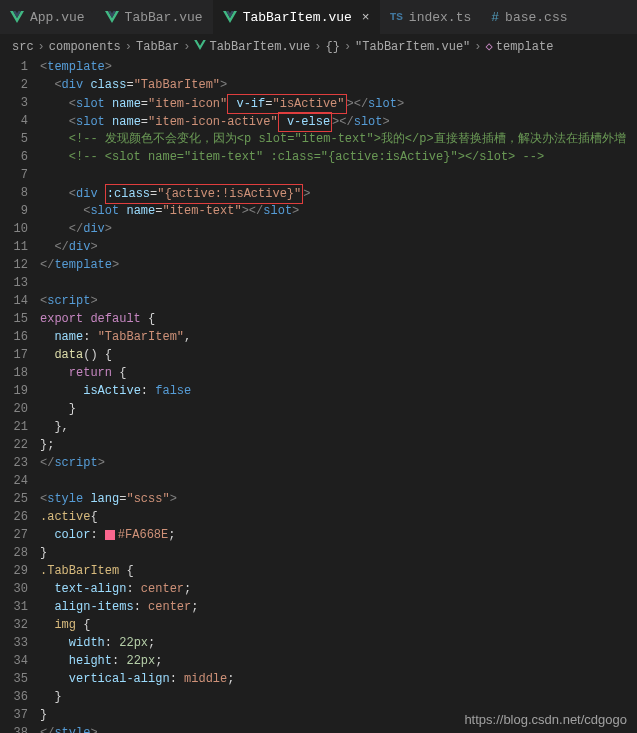  What do you see at coordinates (520, 46) in the screenshot?
I see `breadcrumb-item: ◇ template` at bounding box center [520, 46].